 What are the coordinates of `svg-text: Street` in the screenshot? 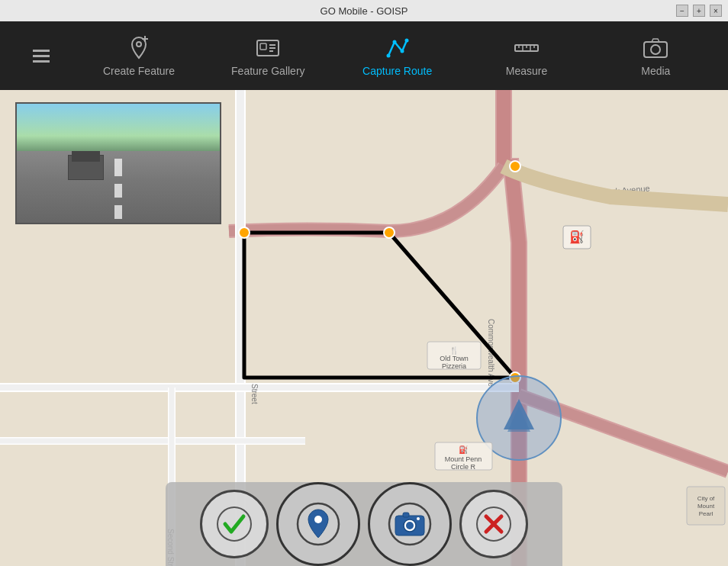 It's located at (255, 394).